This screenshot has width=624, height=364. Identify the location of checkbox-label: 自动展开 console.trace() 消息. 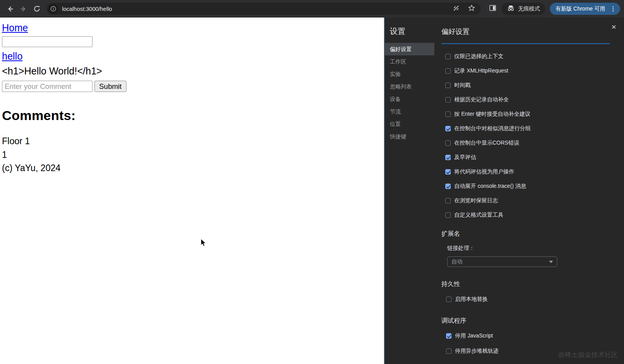
(490, 186).